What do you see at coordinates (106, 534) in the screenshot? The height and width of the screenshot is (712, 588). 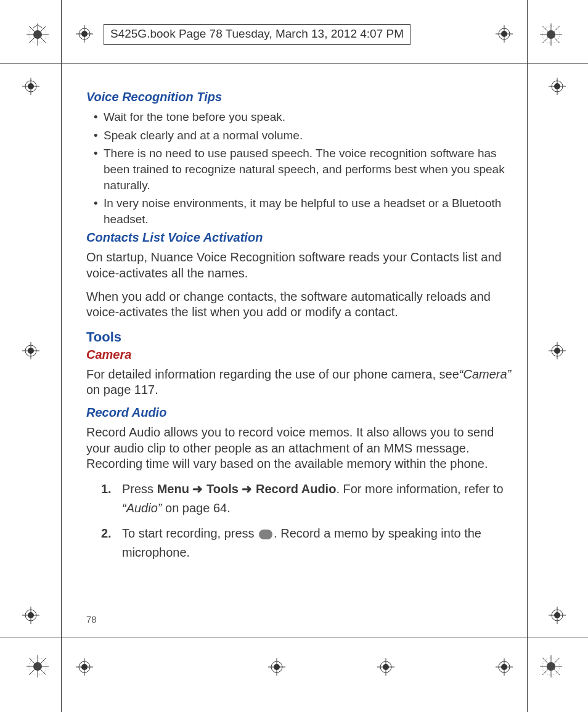 I see `step-number: 2.` at bounding box center [106, 534].